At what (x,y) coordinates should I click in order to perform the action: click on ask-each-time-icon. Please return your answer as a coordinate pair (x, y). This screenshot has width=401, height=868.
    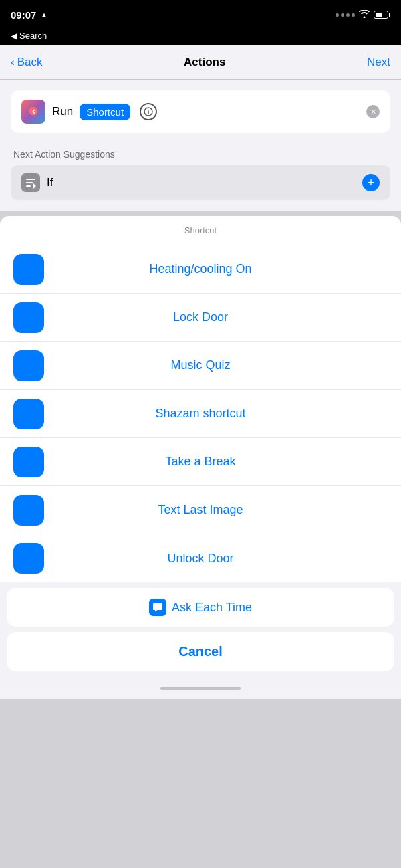
    Looking at the image, I should click on (158, 607).